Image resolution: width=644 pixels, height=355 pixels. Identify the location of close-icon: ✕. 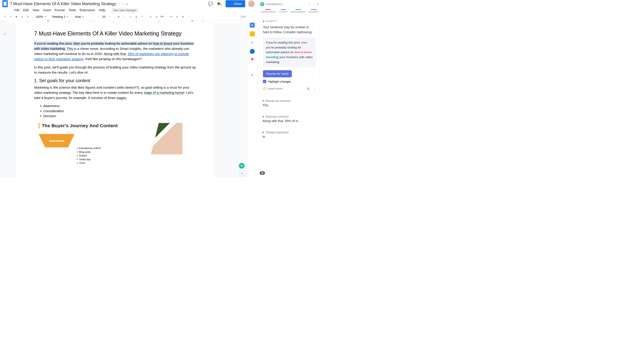
(318, 4).